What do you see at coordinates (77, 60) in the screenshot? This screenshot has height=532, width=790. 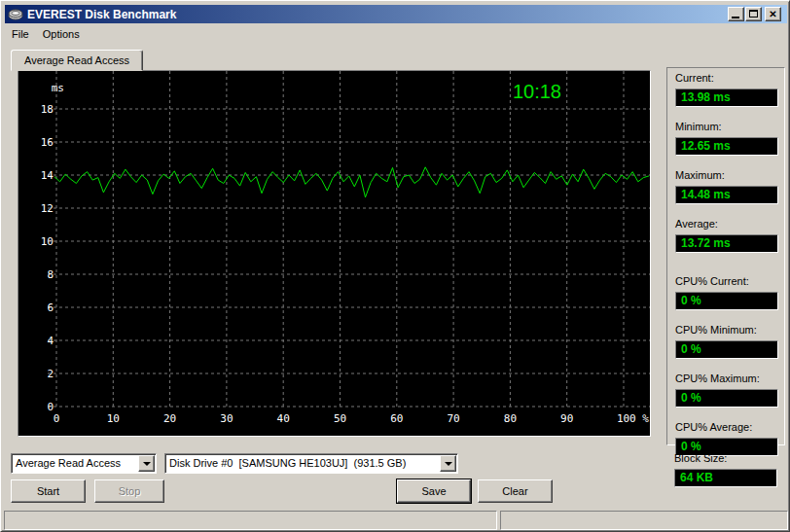 I see `tab-label: Average Read Access` at bounding box center [77, 60].